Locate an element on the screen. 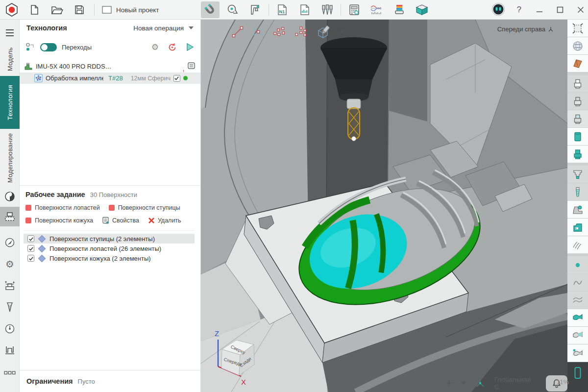 The image size is (588, 392). chip-blade-surfaces: Поверхности лопастей is located at coordinates (63, 208).